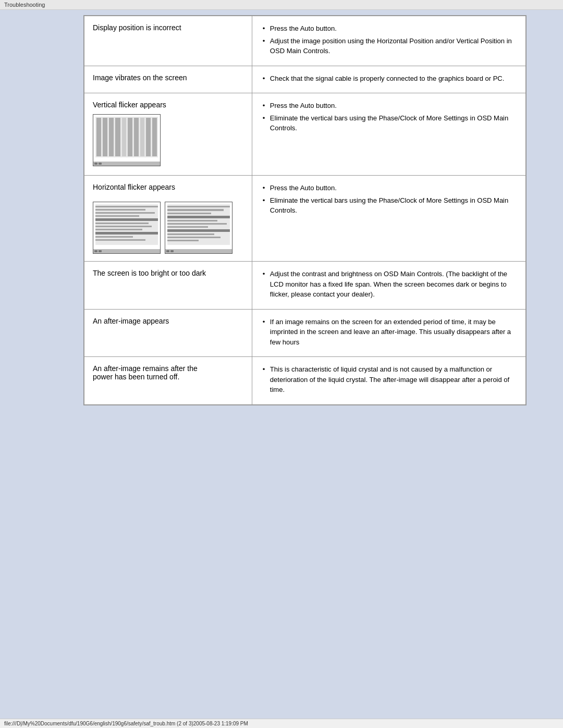 The width and height of the screenshot is (563, 728). Describe the element at coordinates (389, 40) in the screenshot. I see `solution-list: Press the Auto button. Adjust the image …` at that location.